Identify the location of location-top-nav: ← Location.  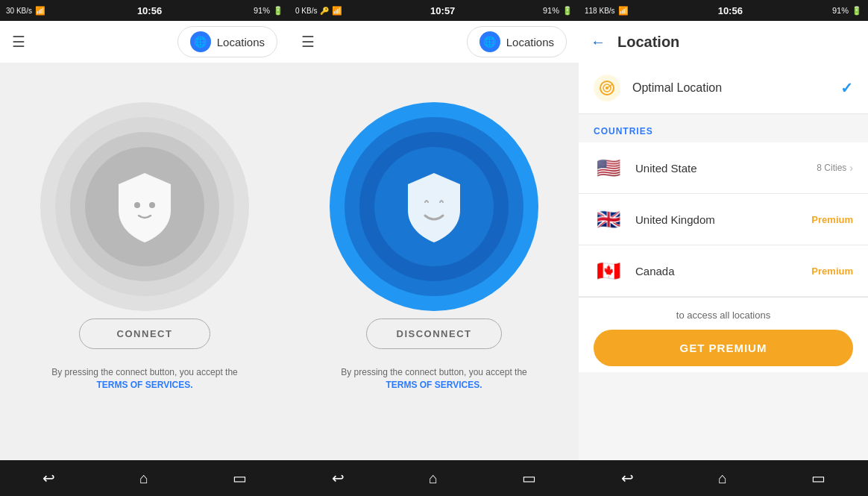
(723, 42).